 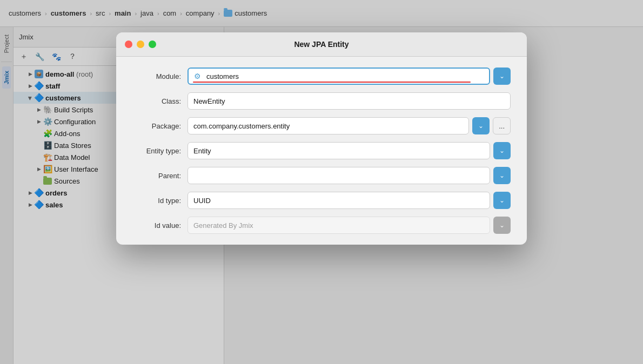 What do you see at coordinates (202, 201) in the screenshot?
I see `id-type-value: UUID` at bounding box center [202, 201].